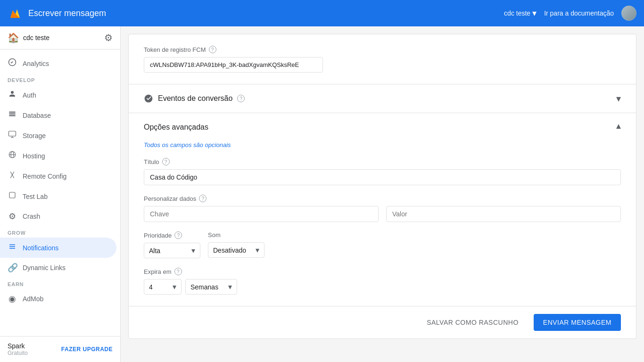 Image resolution: width=644 pixels, height=362 pixels. What do you see at coordinates (236, 245) in the screenshot?
I see `sound-field: Som Desativado Ativado ▾` at bounding box center [236, 245].